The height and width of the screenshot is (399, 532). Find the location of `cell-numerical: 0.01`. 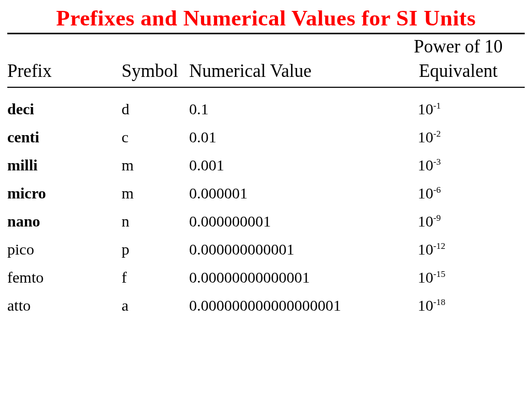

cell-numerical: 0.01 is located at coordinates (303, 137).